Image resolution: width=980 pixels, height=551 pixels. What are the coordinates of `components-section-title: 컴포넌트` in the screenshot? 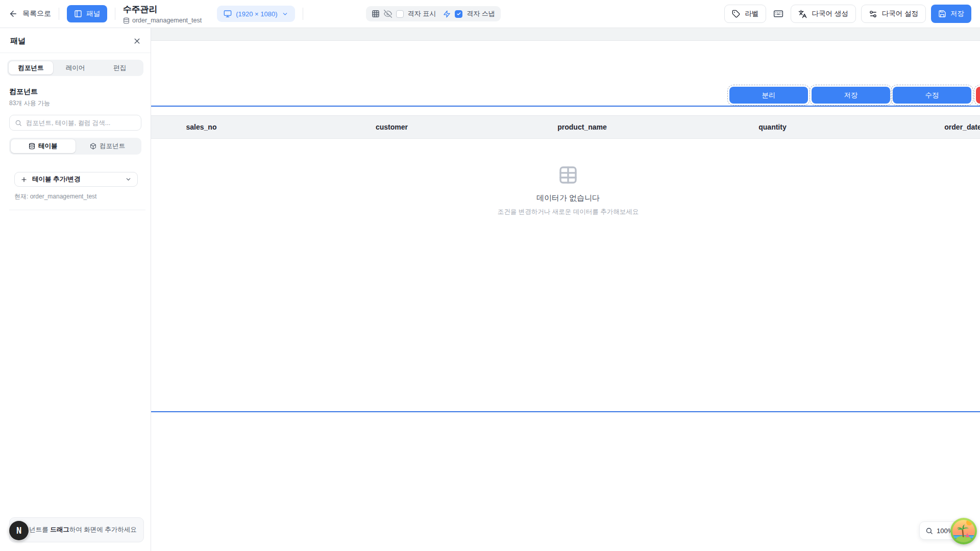 It's located at (76, 92).